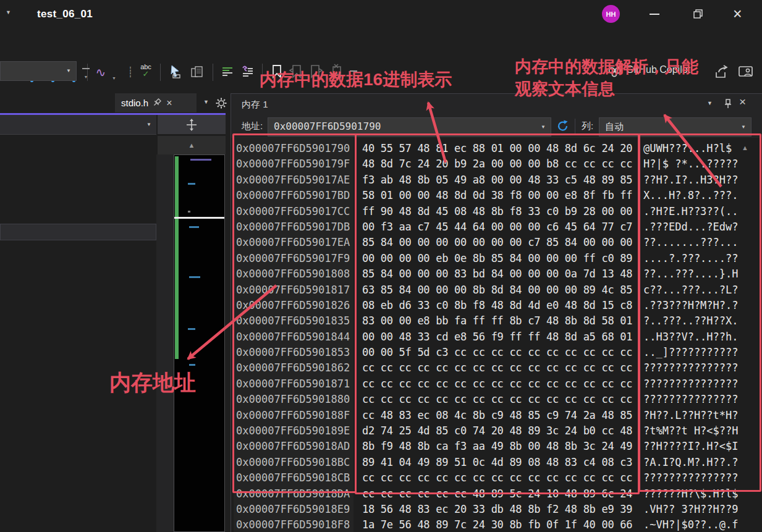 This screenshot has height=532, width=762. I want to click on columns-combobox: 自动 ▼, so click(675, 127).